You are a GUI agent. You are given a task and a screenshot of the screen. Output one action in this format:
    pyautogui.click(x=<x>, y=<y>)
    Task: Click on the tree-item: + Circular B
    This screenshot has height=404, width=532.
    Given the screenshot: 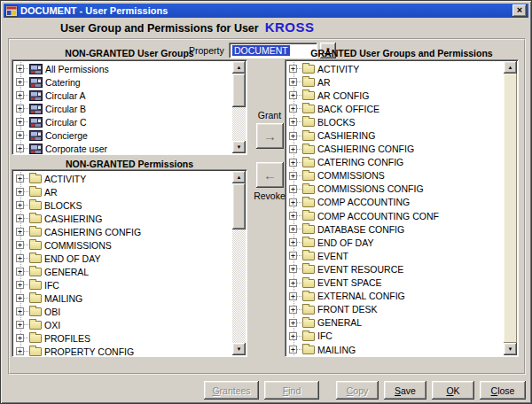 What is the action you would take?
    pyautogui.click(x=131, y=108)
    